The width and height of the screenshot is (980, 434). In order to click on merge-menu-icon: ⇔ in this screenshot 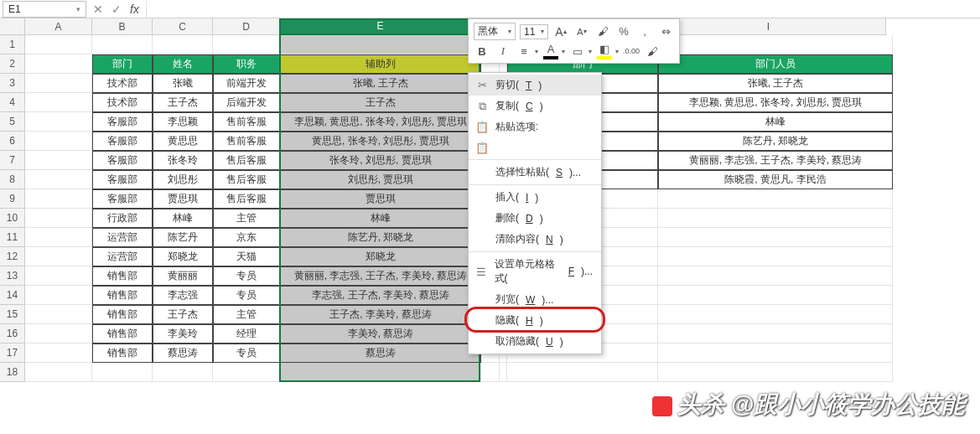, I will do `click(666, 32)`.